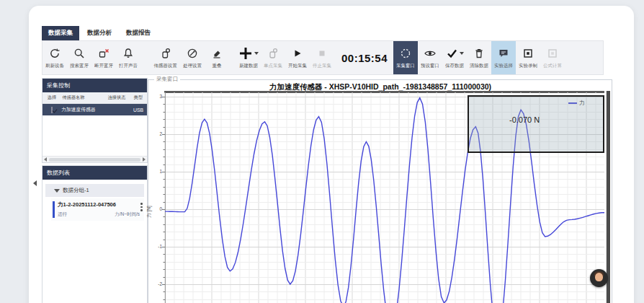 The image size is (644, 303). What do you see at coordinates (192, 53) in the screenshot?
I see `compass-icon` at bounding box center [192, 53].